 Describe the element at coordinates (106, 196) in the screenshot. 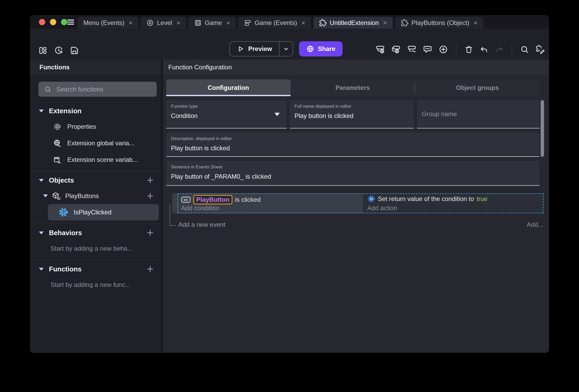

I see `item-label: PlayButtons` at that location.